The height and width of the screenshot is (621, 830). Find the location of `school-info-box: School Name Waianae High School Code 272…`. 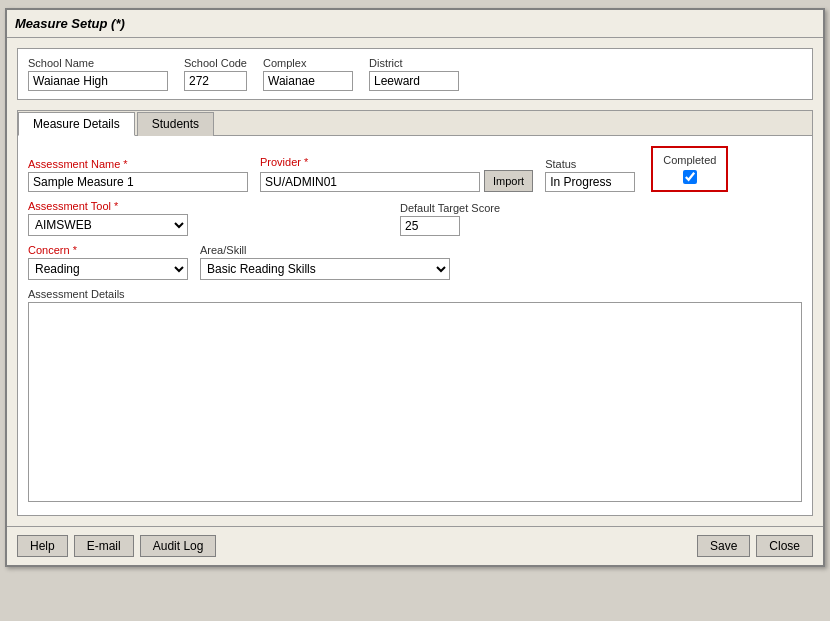

school-info-box: School Name Waianae High School Code 272… is located at coordinates (415, 74).